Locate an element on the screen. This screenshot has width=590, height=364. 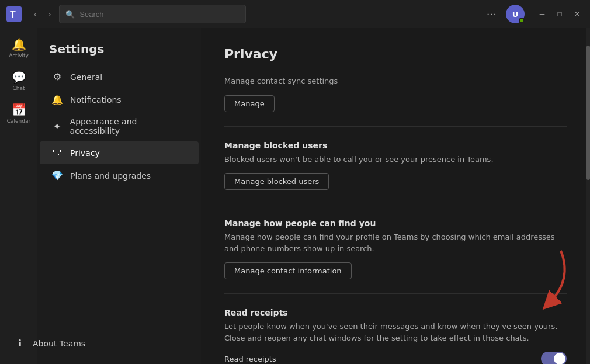
minimize-button: ─ is located at coordinates (542, 14).